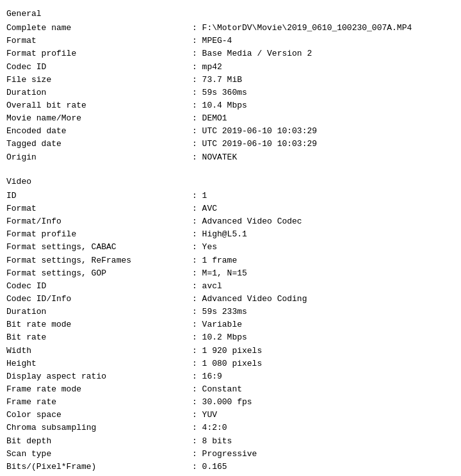 This screenshot has width=461, height=476. I want to click on table-row: Origin : NOVATEK, so click(230, 158).